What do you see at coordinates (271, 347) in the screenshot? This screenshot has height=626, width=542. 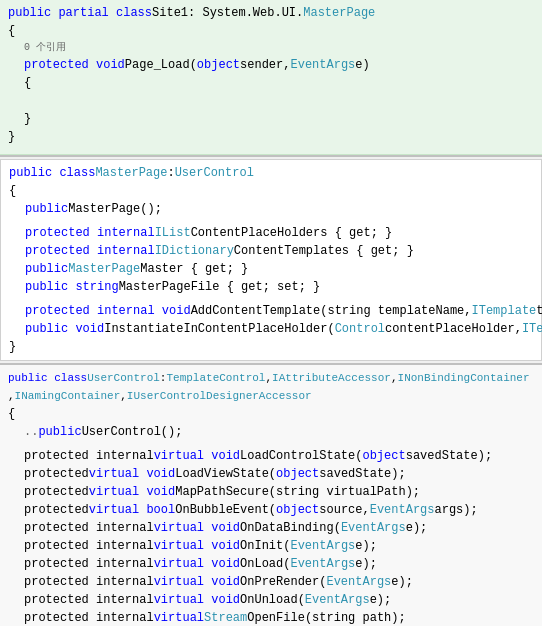 I see `close-brace-2: }` at bounding box center [271, 347].